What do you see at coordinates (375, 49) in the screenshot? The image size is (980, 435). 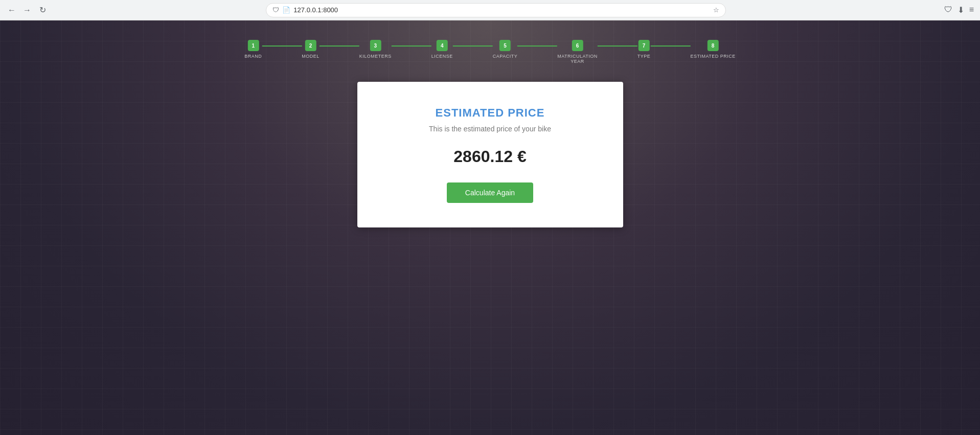 I see `step-3: 3KILOMETERS` at bounding box center [375, 49].